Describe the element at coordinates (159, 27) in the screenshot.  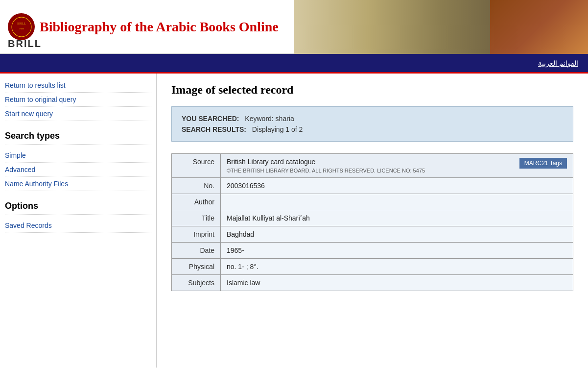
I see `site-title: Bibliography of the Arabic Books Online` at that location.